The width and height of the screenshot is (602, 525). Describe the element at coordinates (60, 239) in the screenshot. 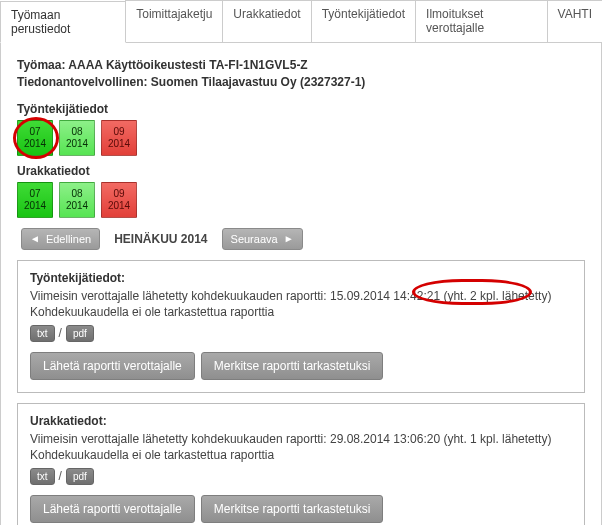

I see `prev-button: ◄ Edellinen` at that location.